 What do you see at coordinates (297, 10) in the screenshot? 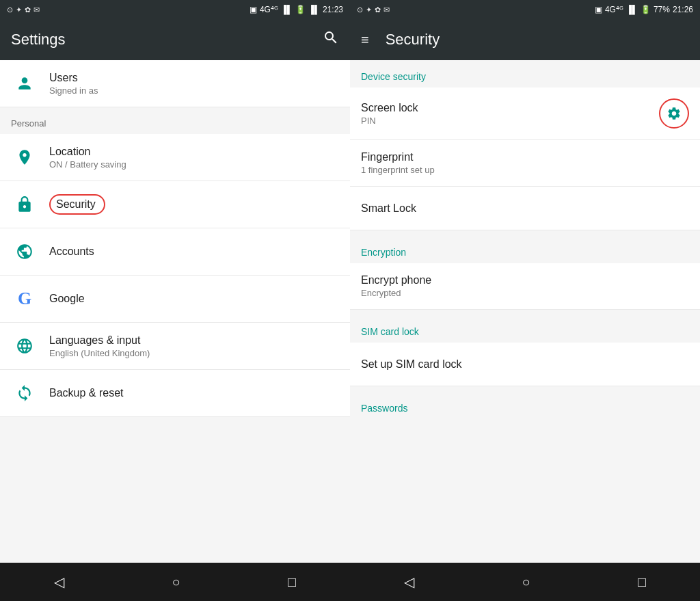
I see `status-right-info: ▣ 4G⁴ᴳ ▐▌ 🔋 ▐▌ 21:23` at bounding box center [297, 10].